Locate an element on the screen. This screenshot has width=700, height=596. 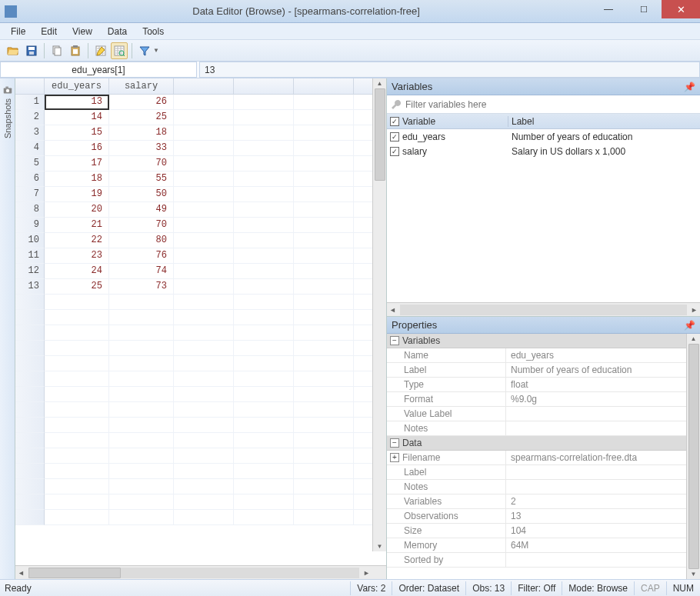
variable-row: salarySalary in US dollars x 1,000 is located at coordinates (543, 151).